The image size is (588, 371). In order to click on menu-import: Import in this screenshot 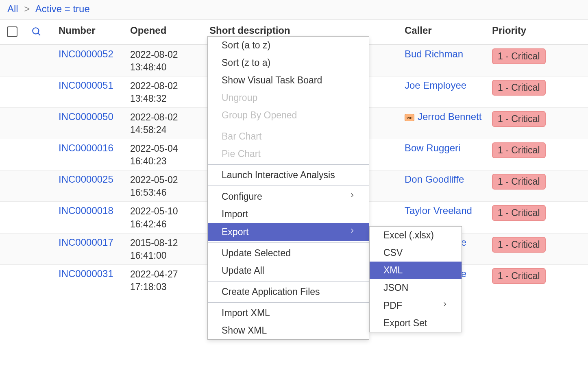, I will do `click(288, 214)`.